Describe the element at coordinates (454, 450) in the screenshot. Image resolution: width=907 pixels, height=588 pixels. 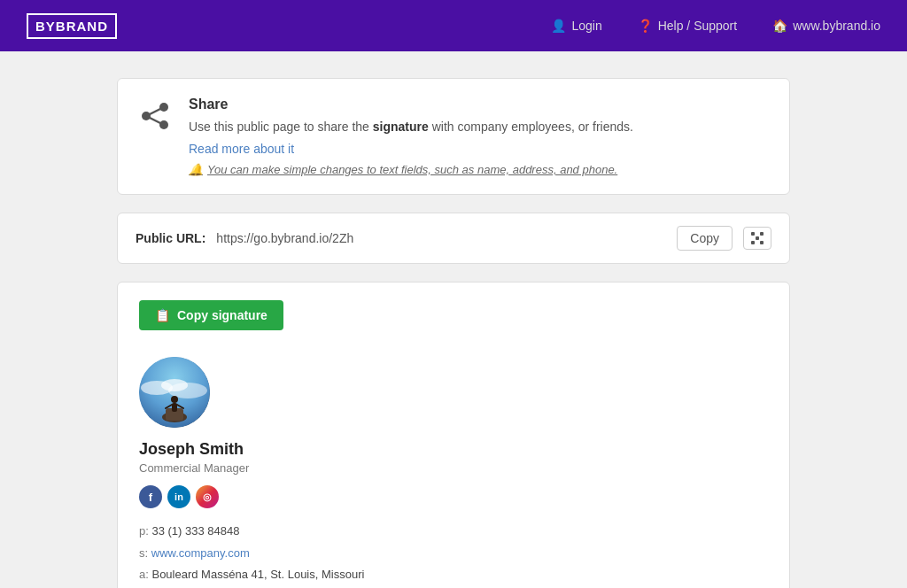
I see `sig-name: Joseph Smith` at that location.